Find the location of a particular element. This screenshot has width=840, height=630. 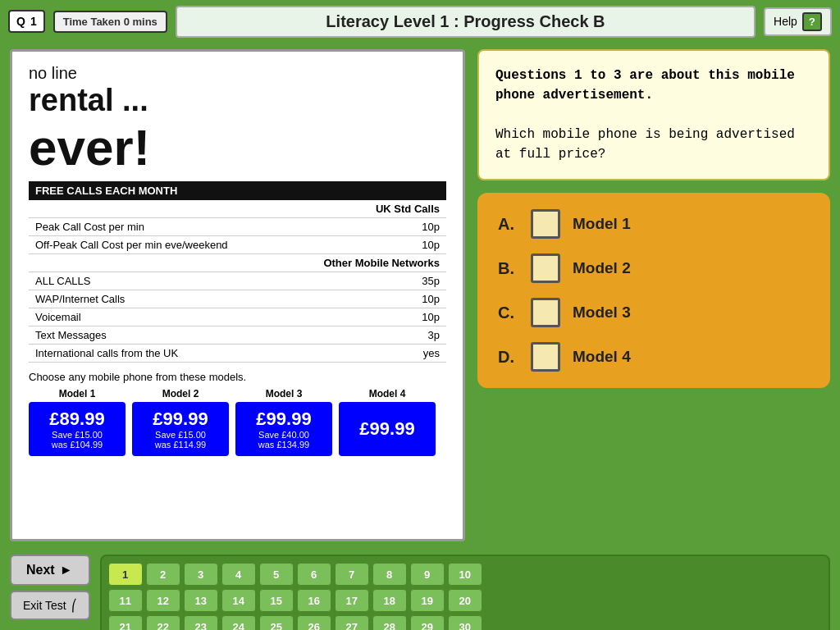

table-row: Text Messages3p is located at coordinates (238, 336).